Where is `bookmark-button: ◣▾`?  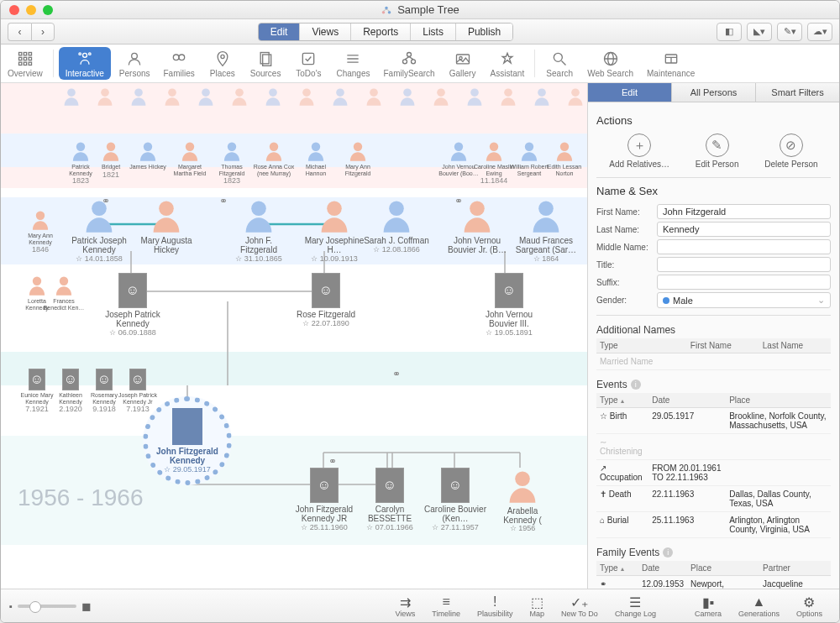 bookmark-button: ◣▾ is located at coordinates (759, 32).